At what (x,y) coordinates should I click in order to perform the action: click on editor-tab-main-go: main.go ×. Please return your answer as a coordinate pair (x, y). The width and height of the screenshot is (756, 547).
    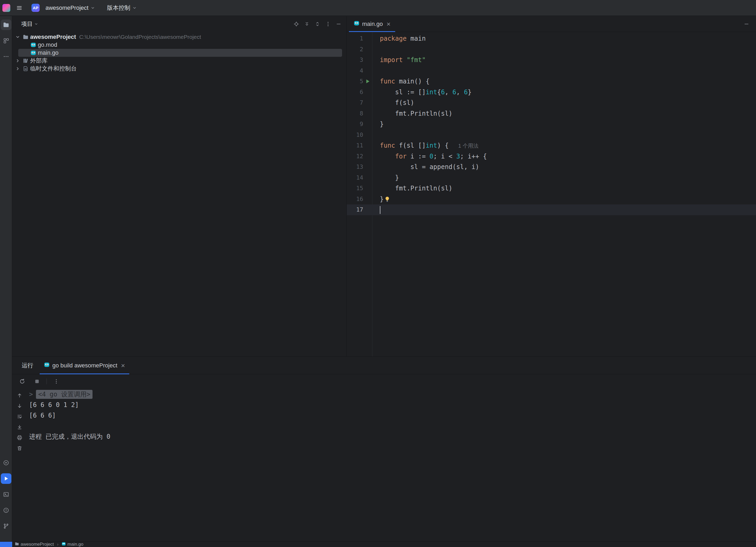
    Looking at the image, I should click on (372, 24).